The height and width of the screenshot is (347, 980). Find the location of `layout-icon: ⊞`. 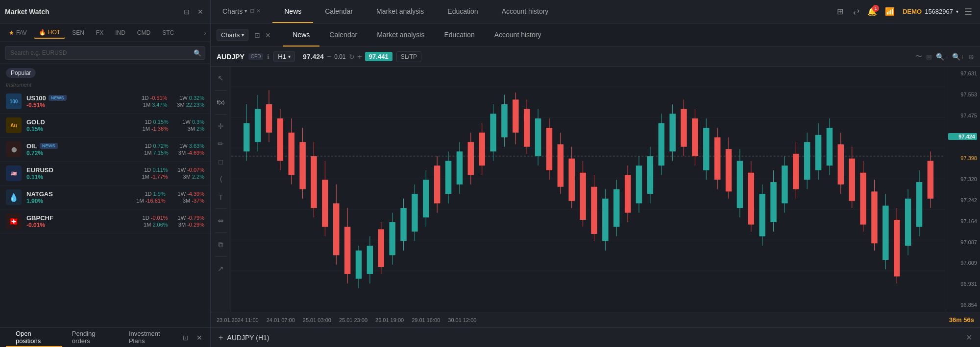

layout-icon: ⊞ is located at coordinates (840, 12).